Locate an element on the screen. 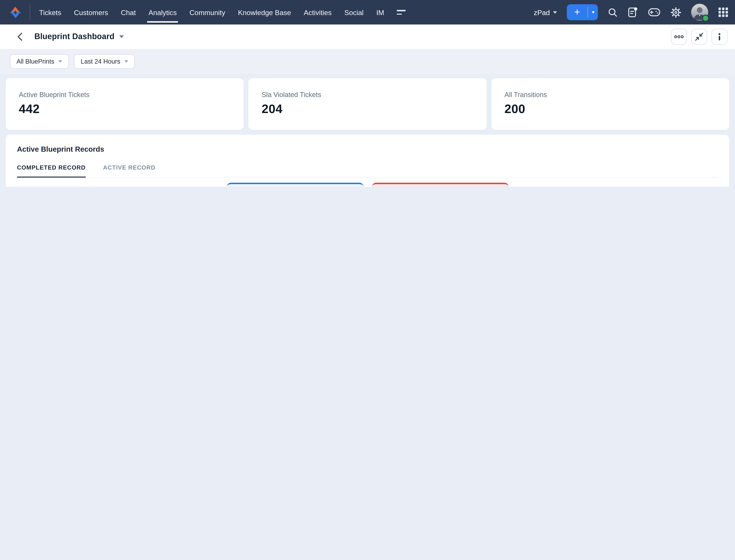 Image resolution: width=735 pixels, height=560 pixels. time-range-dropdown: Last 24 Hours is located at coordinates (105, 61).